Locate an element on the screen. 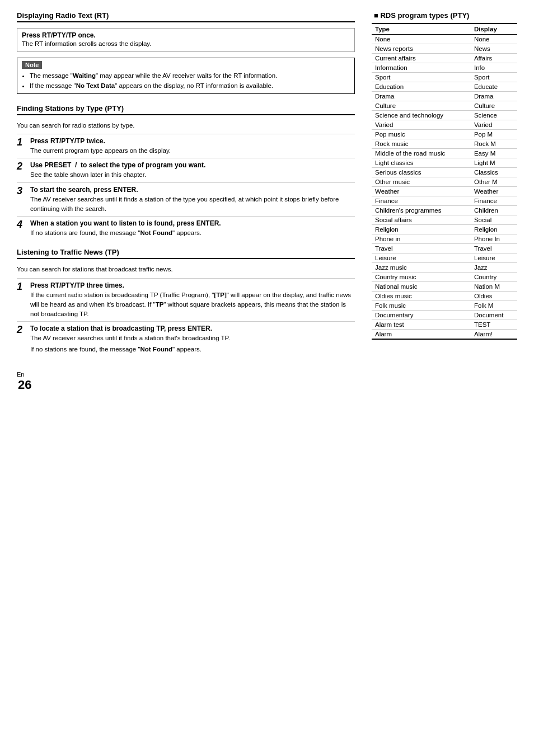 The height and width of the screenshot is (756, 534). rds-display-cell: Jazz is located at coordinates (494, 267).